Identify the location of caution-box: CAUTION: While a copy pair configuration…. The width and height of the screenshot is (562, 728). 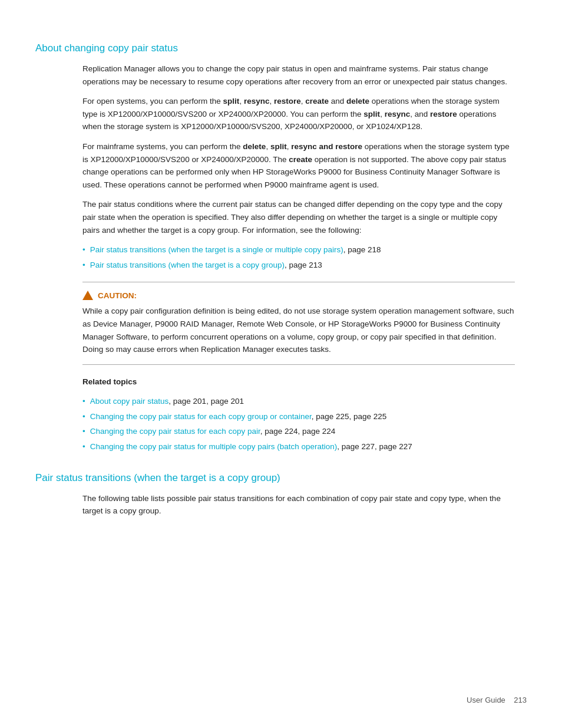
(299, 323).